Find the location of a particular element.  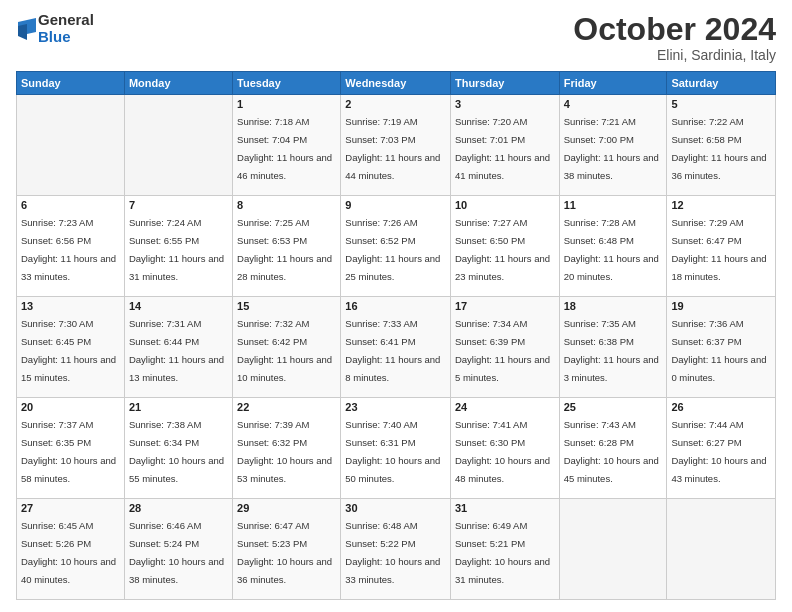

cell-3-3: 23 Sunrise: 7:40 AM Sunset: 6:31 PM Dayl… is located at coordinates (396, 448).